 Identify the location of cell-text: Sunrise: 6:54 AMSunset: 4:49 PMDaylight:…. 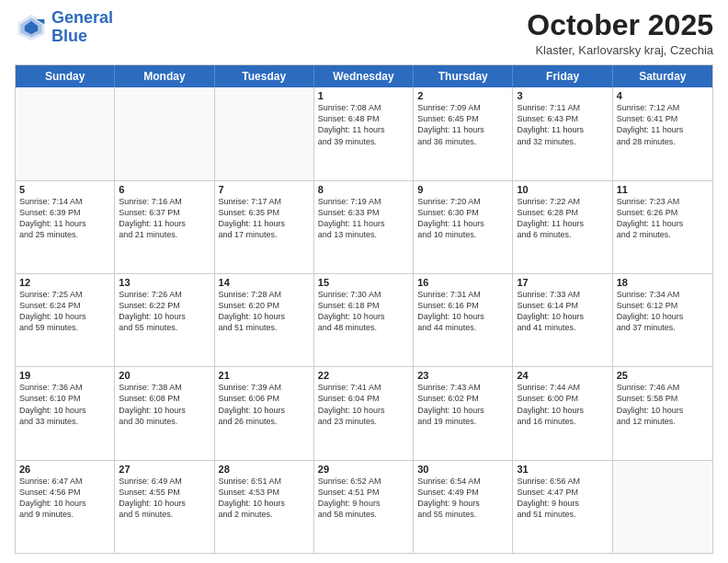
(463, 499).